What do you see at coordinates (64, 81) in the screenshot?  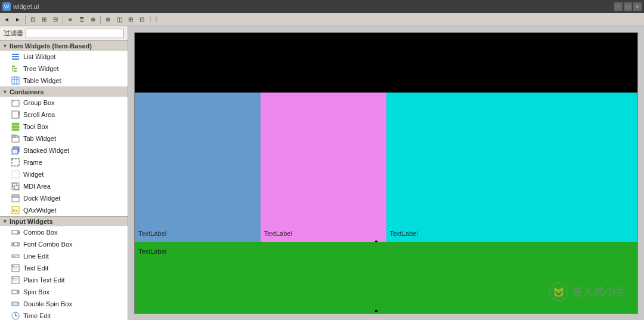 I see `sidebar-item-table-widget: Table Widget` at bounding box center [64, 81].